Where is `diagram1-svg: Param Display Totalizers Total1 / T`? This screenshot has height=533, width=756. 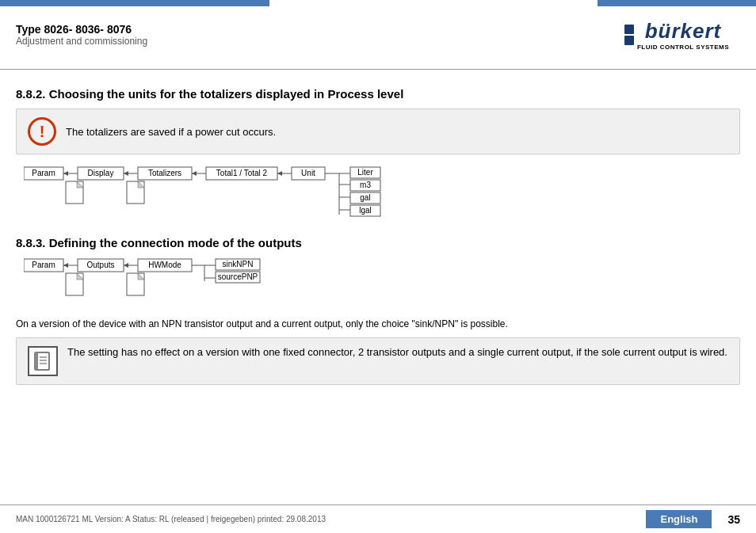 diagram1-svg: Param Display Totalizers Total1 / T is located at coordinates (301, 197).